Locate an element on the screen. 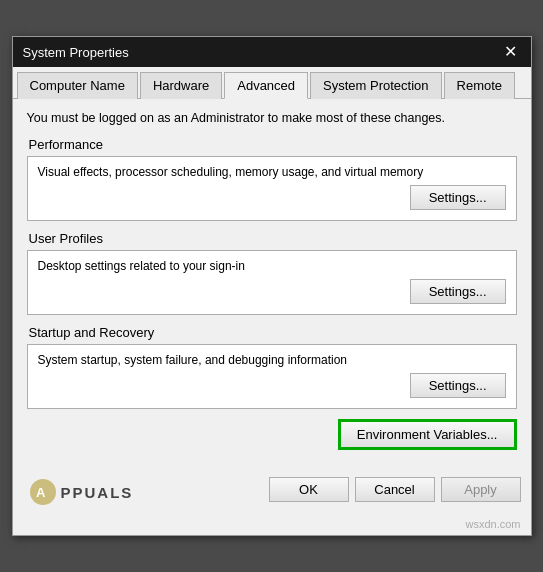 The image size is (543, 572). tabs-bar: Computer Name Hardware Advanced System P… is located at coordinates (272, 83).